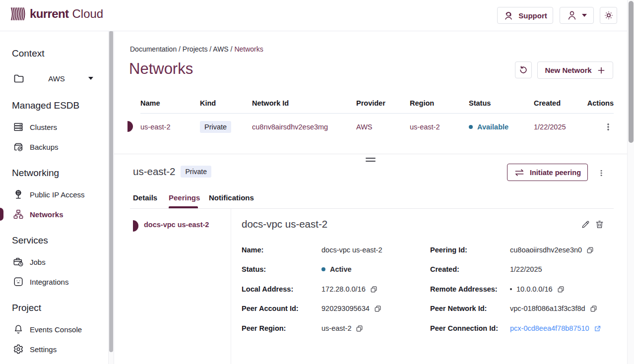 The width and height of the screenshot is (634, 364). Describe the element at coordinates (264, 328) in the screenshot. I see `field-label: Peer Region:` at that location.